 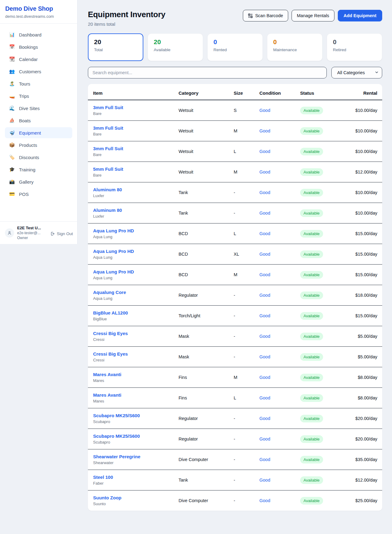 What do you see at coordinates (136, 498) in the screenshot?
I see `item-name-link: Suunto Zoop` at bounding box center [136, 498].